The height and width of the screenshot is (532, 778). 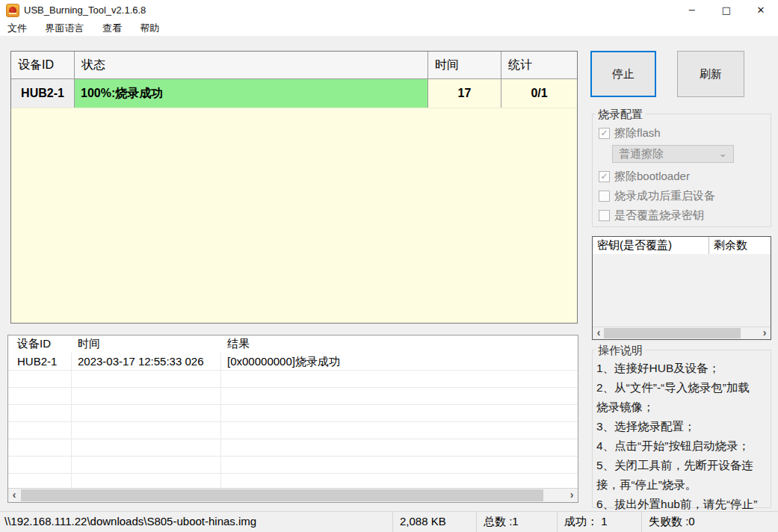 What do you see at coordinates (761, 10) in the screenshot?
I see `close-icon: ✕` at bounding box center [761, 10].